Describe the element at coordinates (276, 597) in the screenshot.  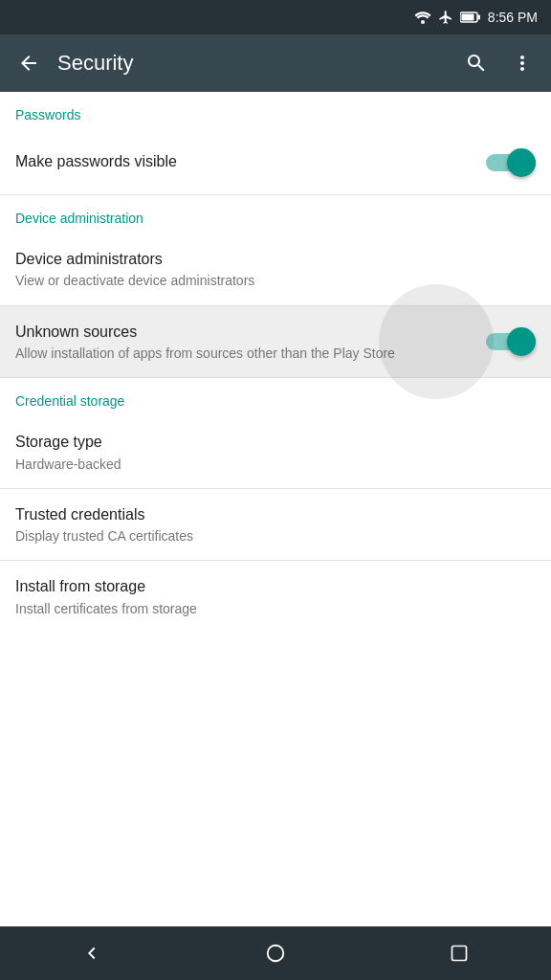
I see `setting-text-install-from-storage: Install from storage Install certificate…` at that location.